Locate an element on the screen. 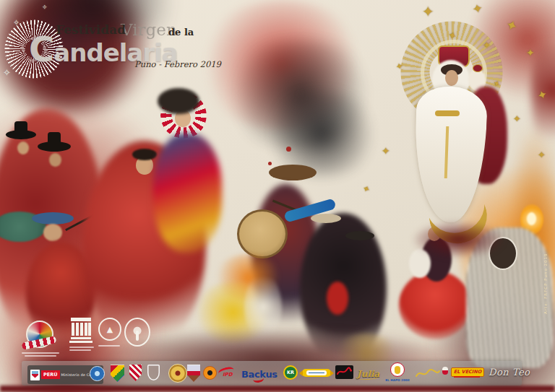 The image size is (555, 392). credit-text: Arte: FRFCP Puno 2019 is located at coordinates (549, 313).